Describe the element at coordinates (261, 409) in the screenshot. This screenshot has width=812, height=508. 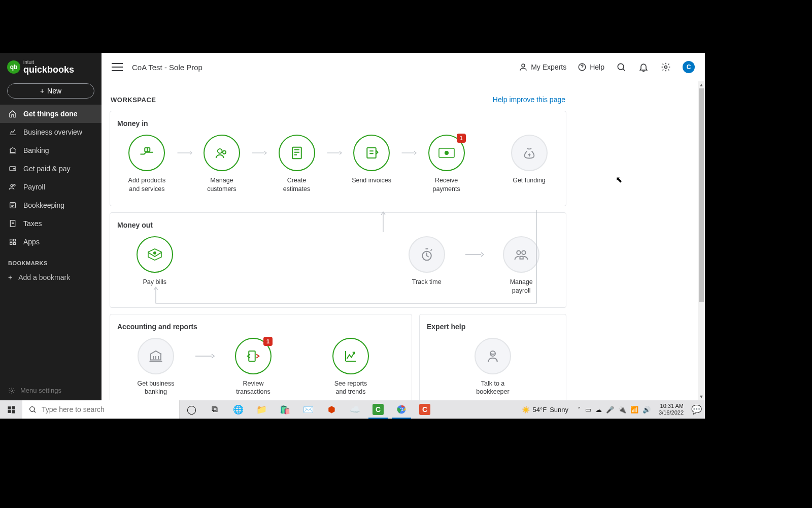
I see `file-explorer-button: 📁` at that location.